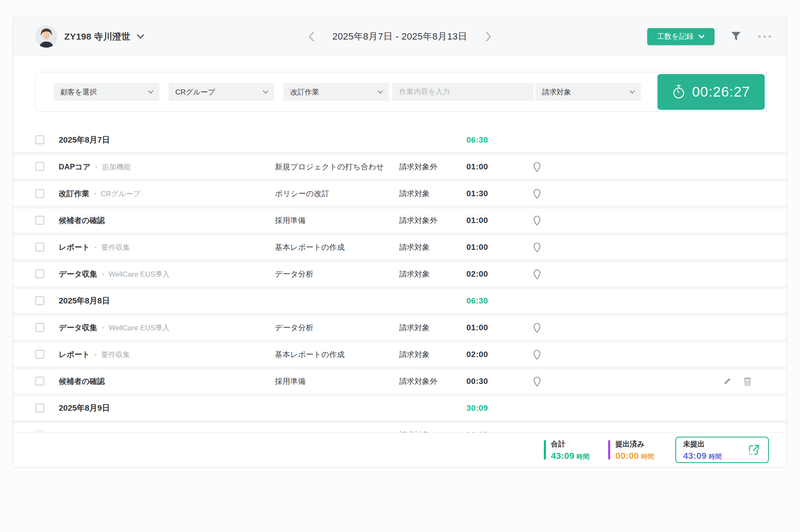 This screenshot has width=800, height=532. I want to click on duration-value: 00:30, so click(477, 381).